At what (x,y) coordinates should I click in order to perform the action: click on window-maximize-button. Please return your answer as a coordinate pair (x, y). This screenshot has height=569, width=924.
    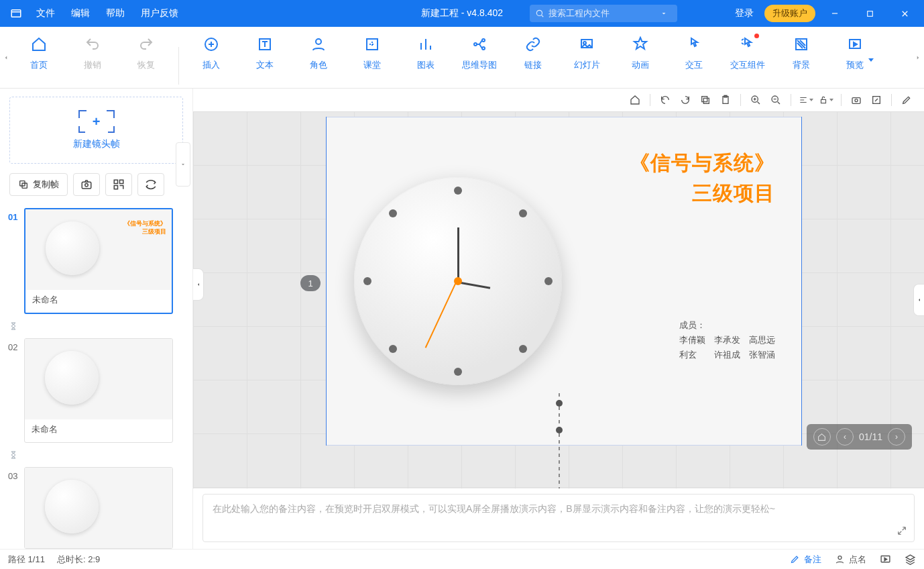
    Looking at the image, I should click on (870, 13).